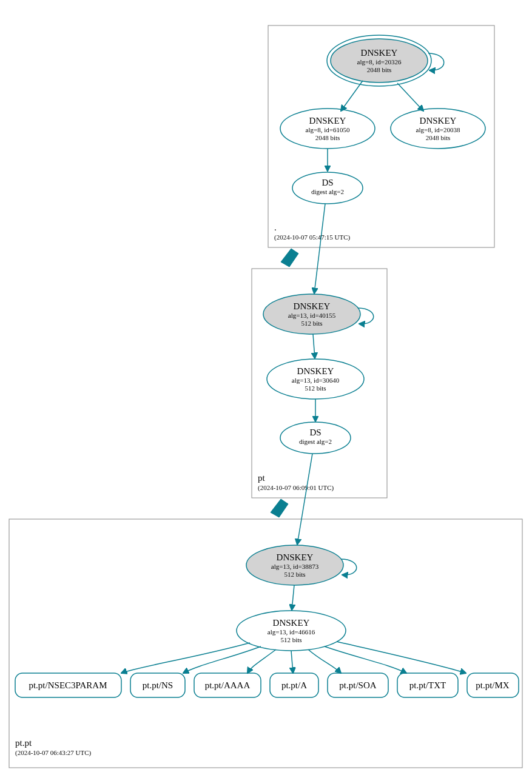 This screenshot has height=775, width=532. Describe the element at coordinates (328, 192) in the screenshot. I see `node-root-ds-l2: digest alg=2` at that location.